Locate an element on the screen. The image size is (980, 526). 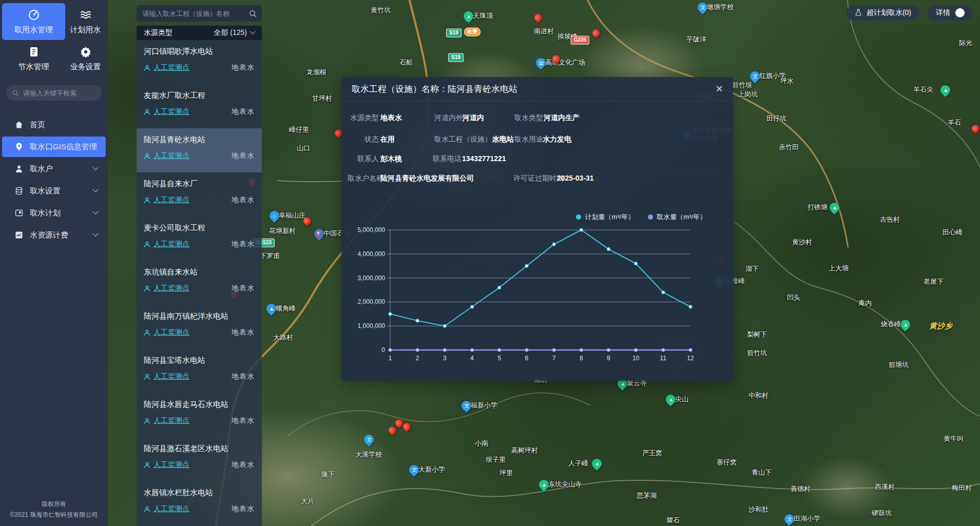
field-value: 河道内 is located at coordinates (473, 118).